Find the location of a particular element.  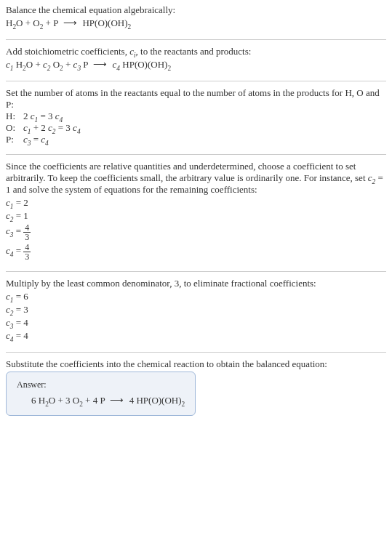

atom-label: O: is located at coordinates (15, 128).